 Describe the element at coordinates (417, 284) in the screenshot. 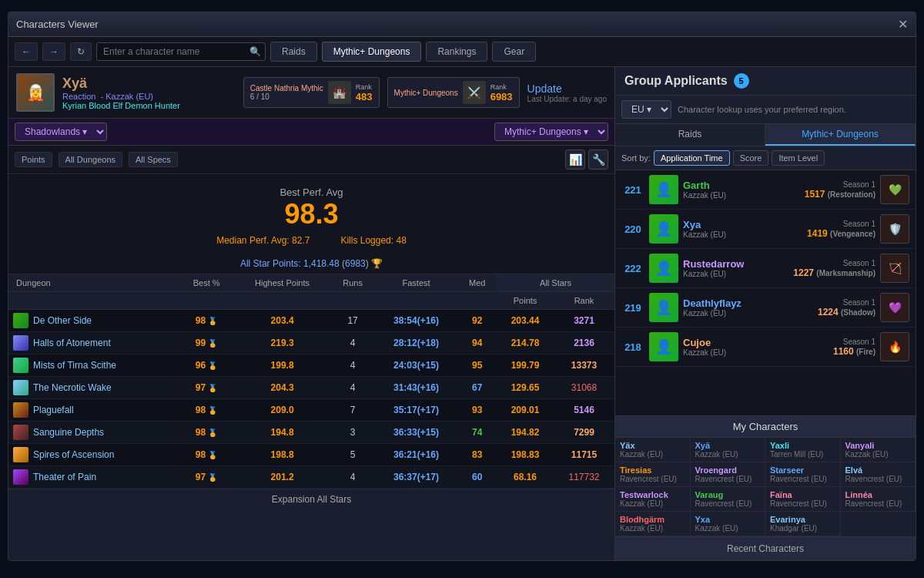

I see `col-fastest: Fastest` at that location.